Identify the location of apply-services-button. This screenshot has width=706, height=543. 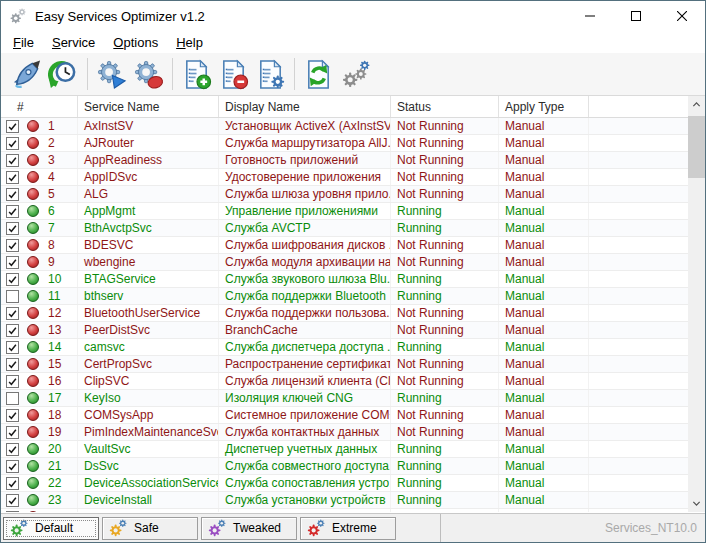
(26, 74).